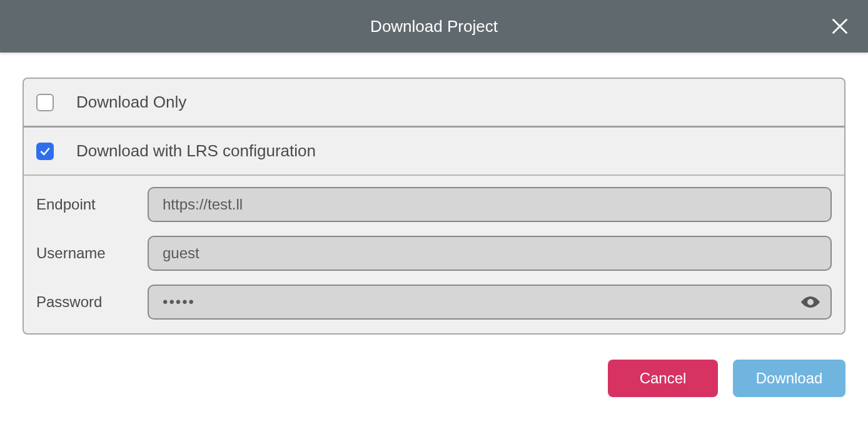 The image size is (868, 434). I want to click on download-lrs-checkbox, so click(45, 151).